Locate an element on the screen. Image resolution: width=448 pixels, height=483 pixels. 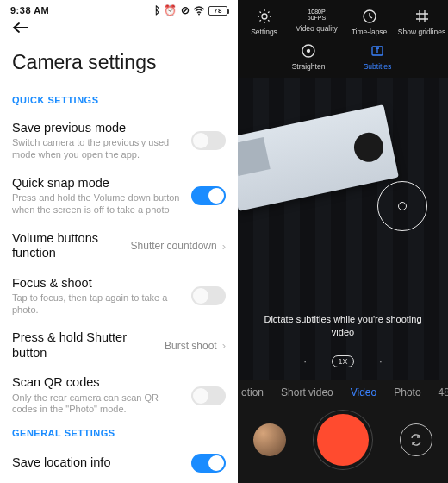
shutter-bar is located at coordinates (343, 444).